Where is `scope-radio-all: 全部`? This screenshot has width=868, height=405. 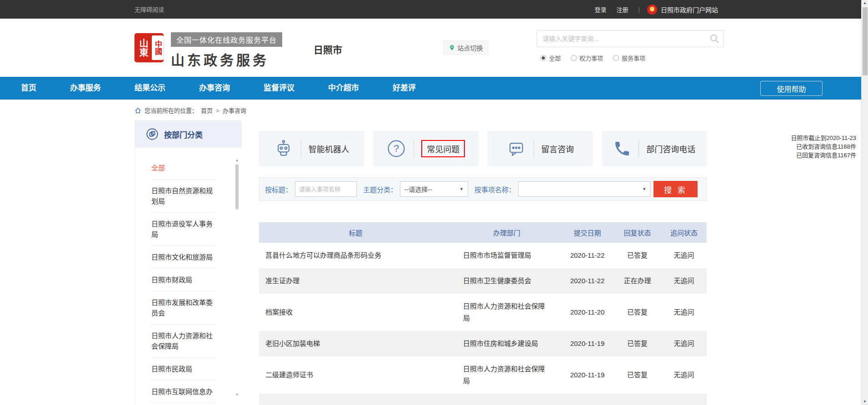
scope-radio-all: 全部 is located at coordinates (551, 58).